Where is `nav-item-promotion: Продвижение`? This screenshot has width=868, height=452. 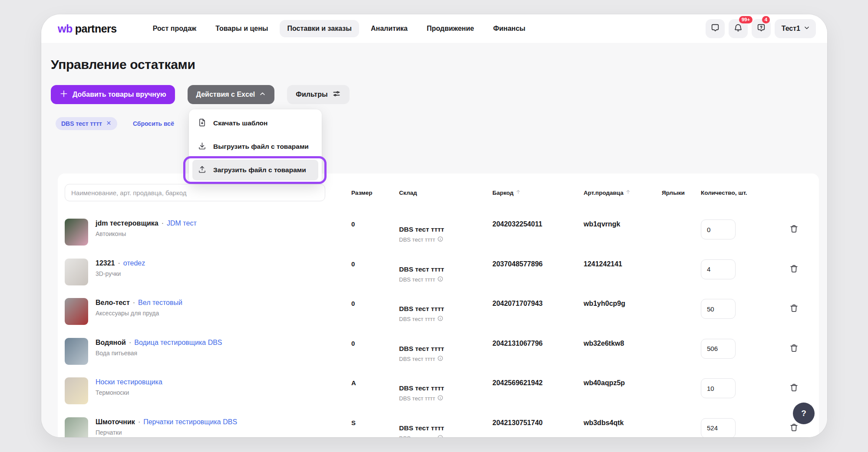 nav-item-promotion: Продвижение is located at coordinates (451, 29).